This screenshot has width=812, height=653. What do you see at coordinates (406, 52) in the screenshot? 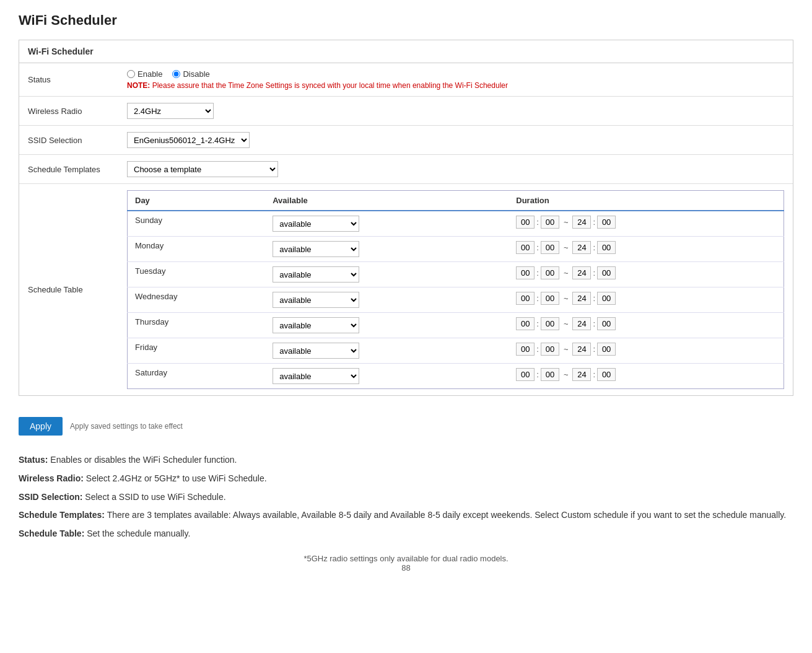
I see `card-header: Wi-Fi Scheduler` at bounding box center [406, 52].